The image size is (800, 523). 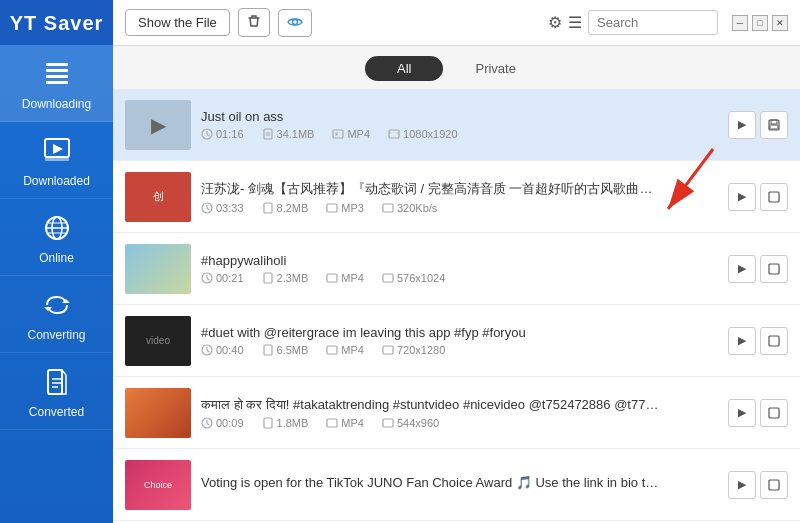 I want to click on sidebar-item-converted: Converted, so click(x=56, y=392).